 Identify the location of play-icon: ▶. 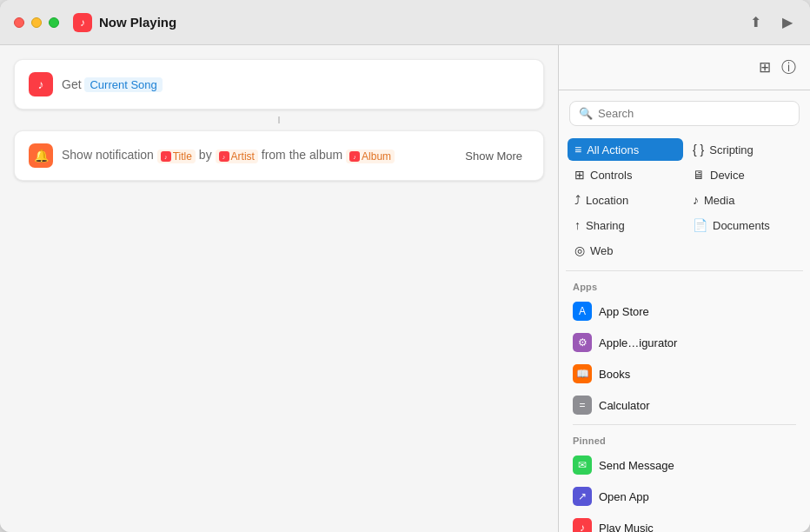
(787, 23).